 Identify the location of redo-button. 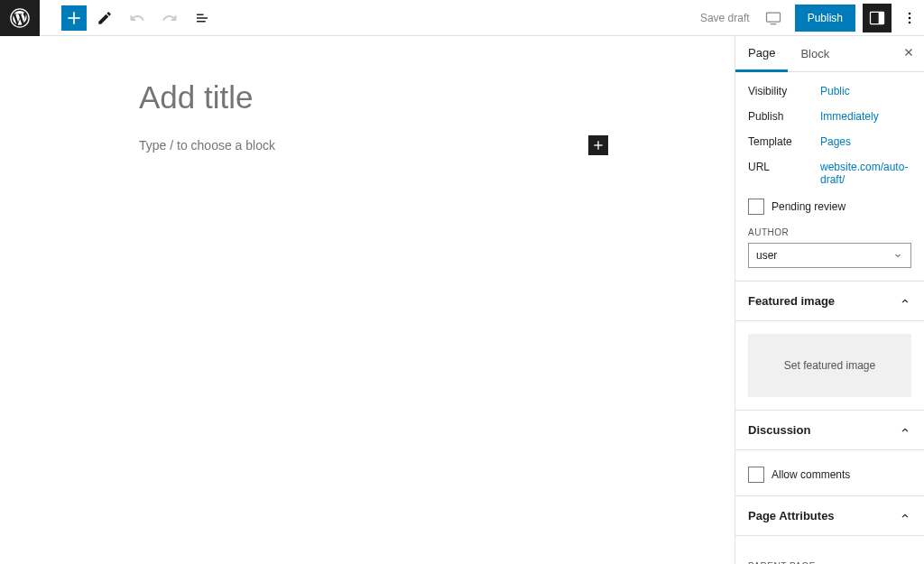
(170, 18).